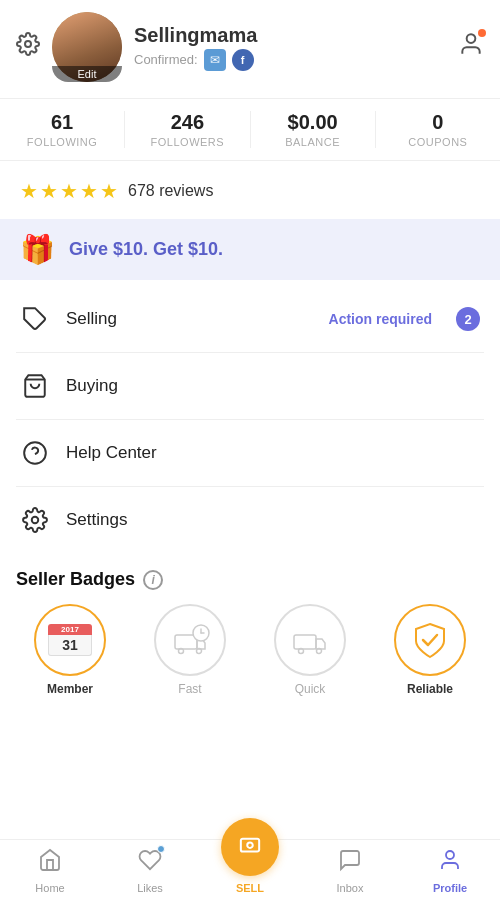 Image resolution: width=500 pixels, height=906 pixels. I want to click on action-required-text: Action required, so click(380, 319).